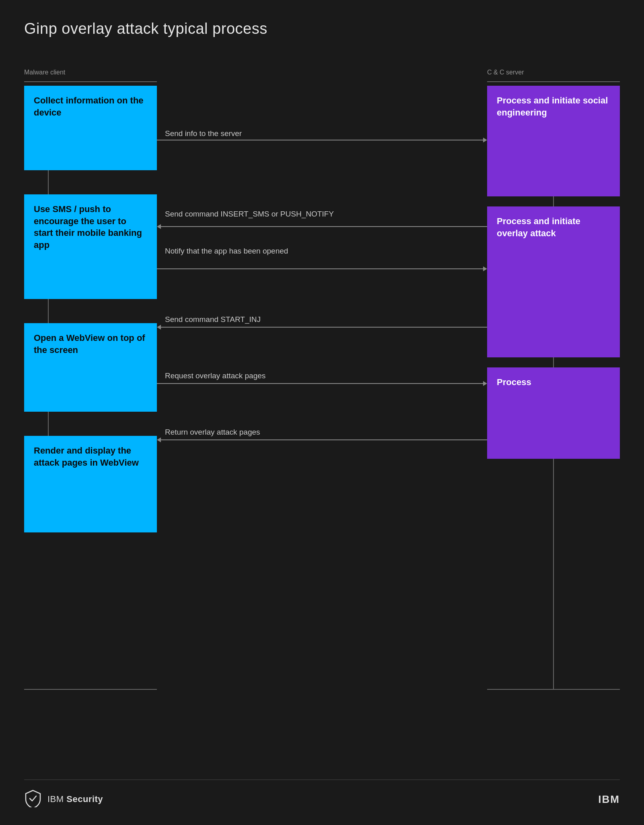 The width and height of the screenshot is (644, 825). What do you see at coordinates (274, 320) in the screenshot?
I see `arrow-label-send-command-inj: Send command START_INJ` at bounding box center [274, 320].